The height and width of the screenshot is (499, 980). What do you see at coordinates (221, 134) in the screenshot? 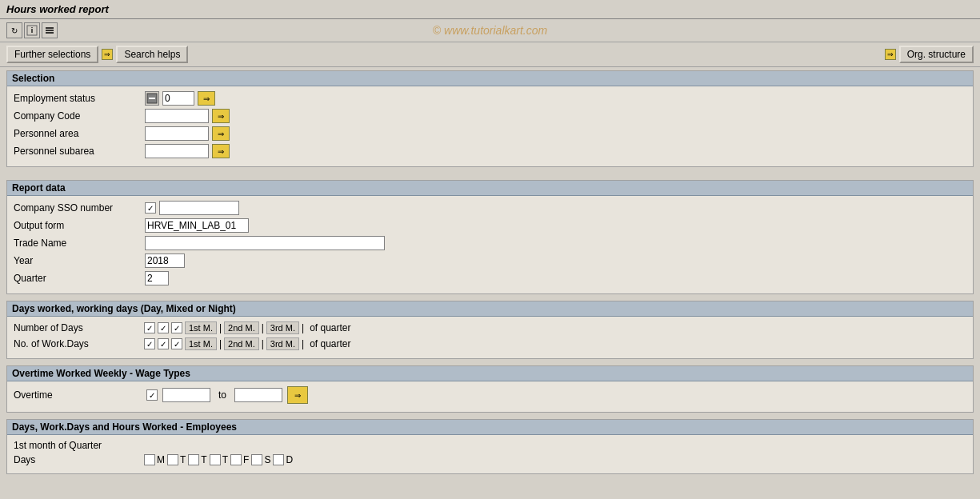
I see `personnel-area-select-btn: ⇒` at bounding box center [221, 134].